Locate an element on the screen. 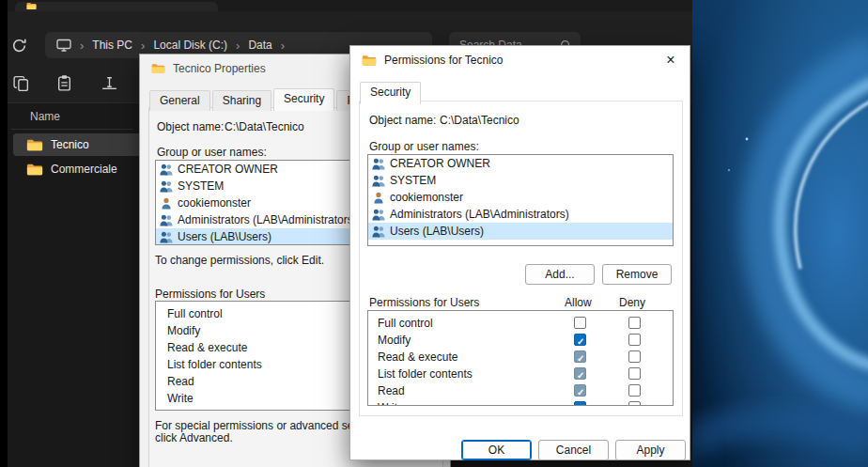  permissions-titlebar: Permissions for Tecnico × is located at coordinates (520, 60).